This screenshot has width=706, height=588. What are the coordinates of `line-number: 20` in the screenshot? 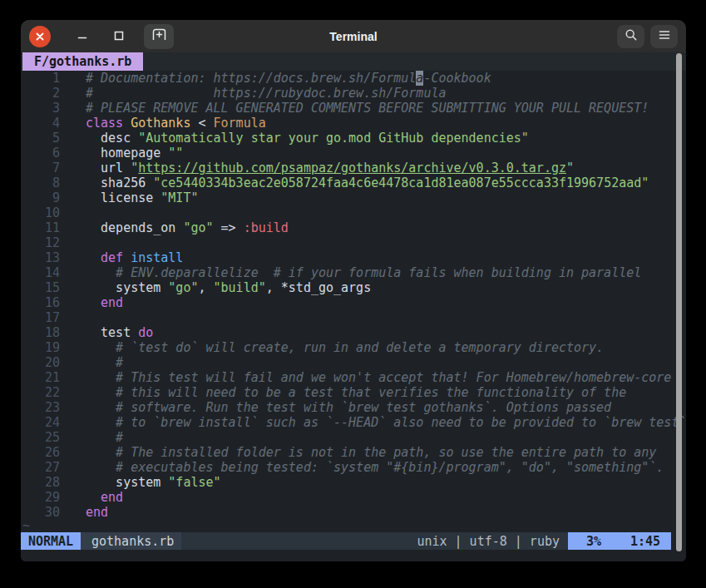 It's located at (43, 363).